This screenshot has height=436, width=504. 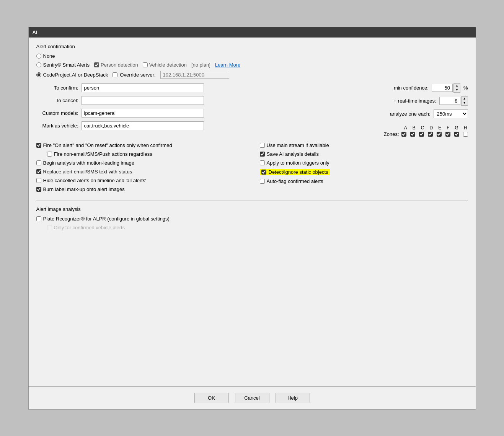 What do you see at coordinates (465, 134) in the screenshot?
I see `zone-h-checkbox` at bounding box center [465, 134].